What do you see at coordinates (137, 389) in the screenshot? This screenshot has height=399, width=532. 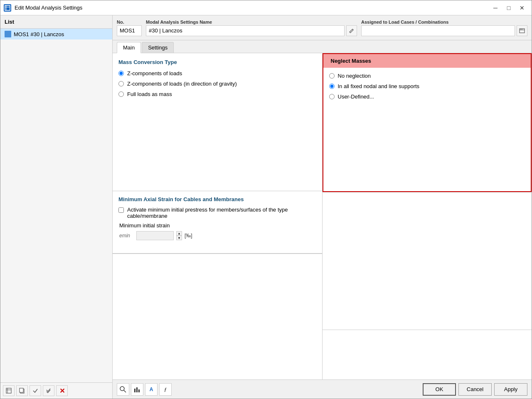 I see `chart-tool-button` at bounding box center [137, 389].